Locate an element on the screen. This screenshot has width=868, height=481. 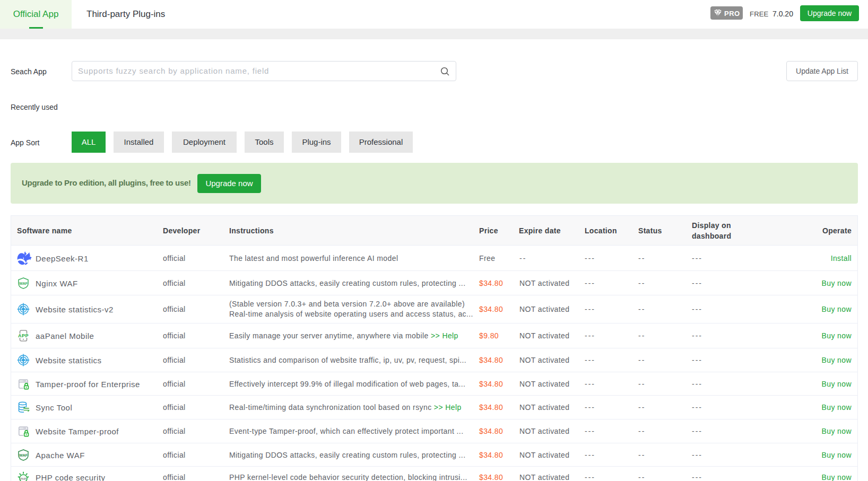
svg-text: PHP is located at coordinates (23, 479).